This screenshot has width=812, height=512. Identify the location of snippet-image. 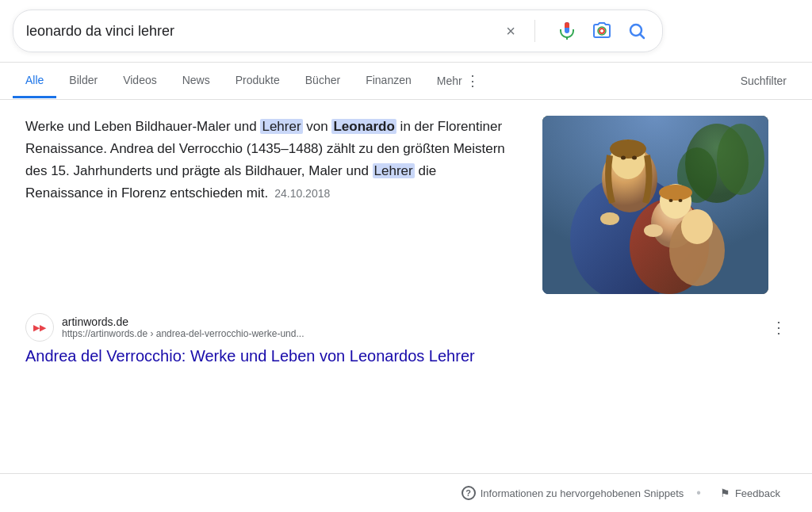
(655, 204).